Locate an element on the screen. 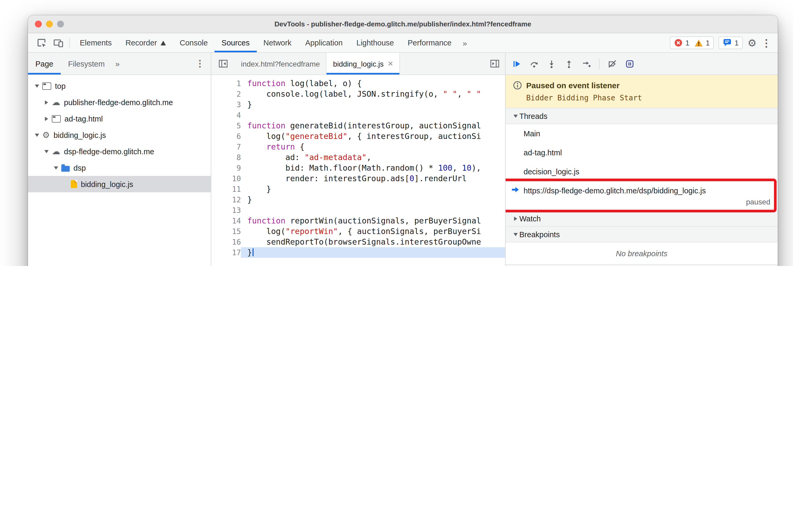 This screenshot has width=793, height=532. tab-network: Network is located at coordinates (278, 43).